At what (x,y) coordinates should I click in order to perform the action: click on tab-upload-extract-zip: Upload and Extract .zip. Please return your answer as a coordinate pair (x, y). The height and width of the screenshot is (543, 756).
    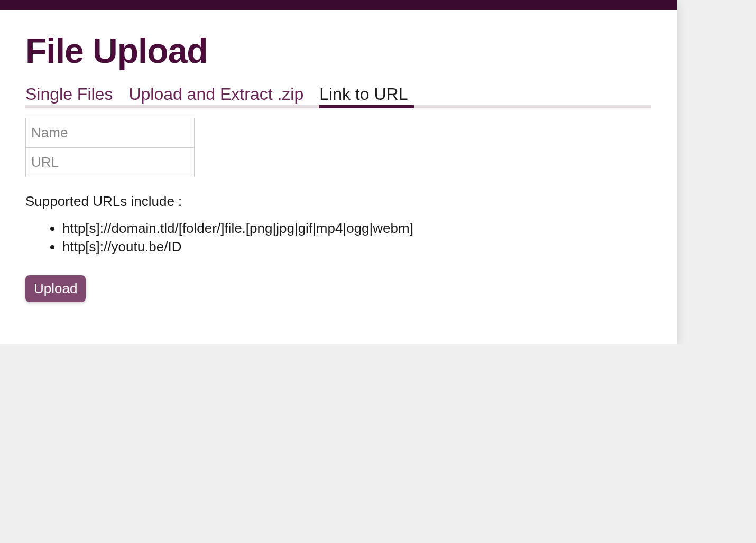
    Looking at the image, I should click on (219, 96).